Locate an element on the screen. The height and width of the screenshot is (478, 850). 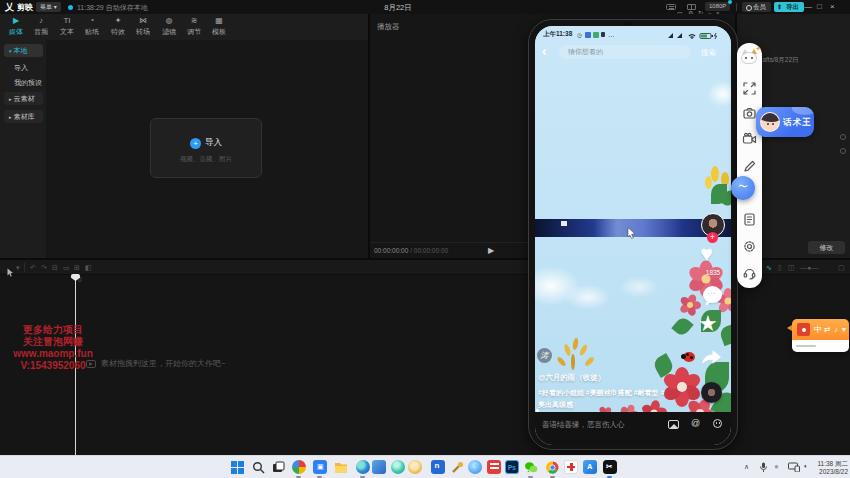
settings-gear-icon is located at coordinates (750, 246).